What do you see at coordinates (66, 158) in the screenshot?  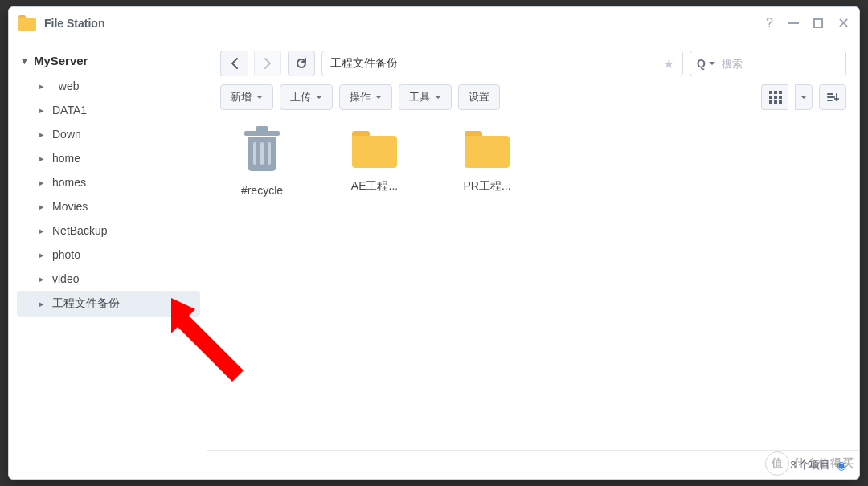 I see `sidebar-item-label: home` at bounding box center [66, 158].